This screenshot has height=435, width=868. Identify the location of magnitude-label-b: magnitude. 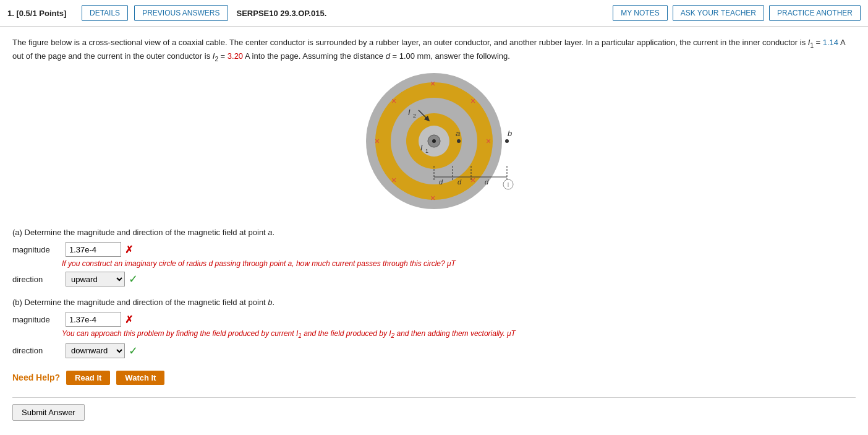
(37, 319).